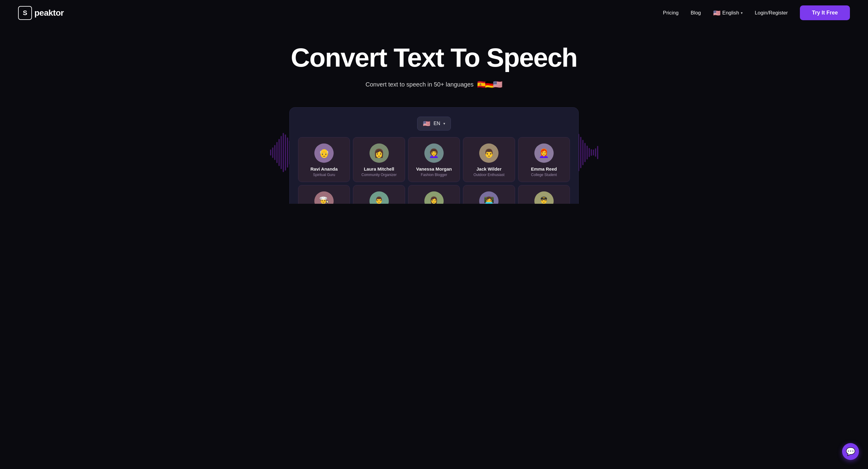 The width and height of the screenshot is (868, 469). What do you see at coordinates (544, 153) in the screenshot?
I see `voice-avatar-emma: 👩‍🦰` at bounding box center [544, 153].